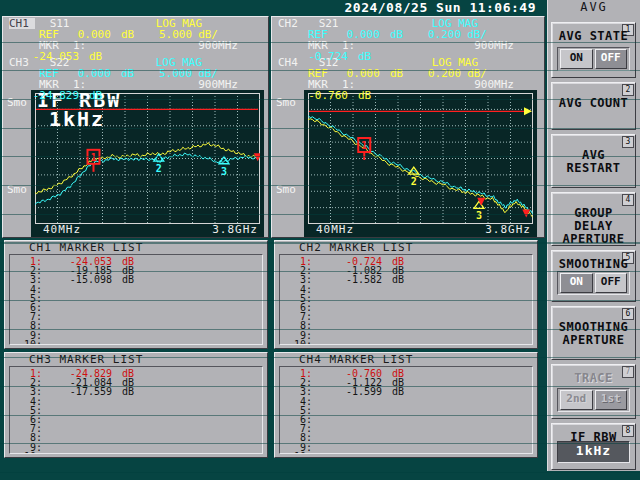 This screenshot has width=640, height=480. I want to click on channel-header-ch3: CH3 S22 LOG MAG REF0.000dB5.000dB/ MKR1:…, so click(136, 79).